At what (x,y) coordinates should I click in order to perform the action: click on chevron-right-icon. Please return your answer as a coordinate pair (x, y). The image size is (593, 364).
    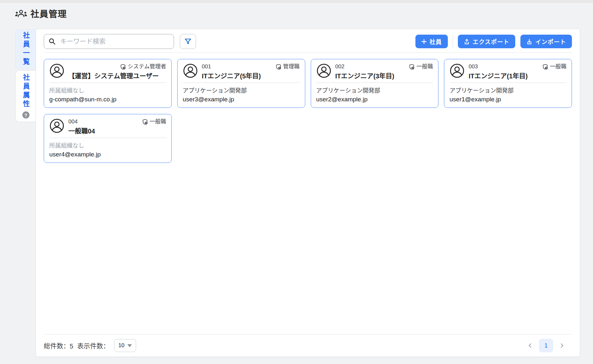
    Looking at the image, I should click on (562, 346).